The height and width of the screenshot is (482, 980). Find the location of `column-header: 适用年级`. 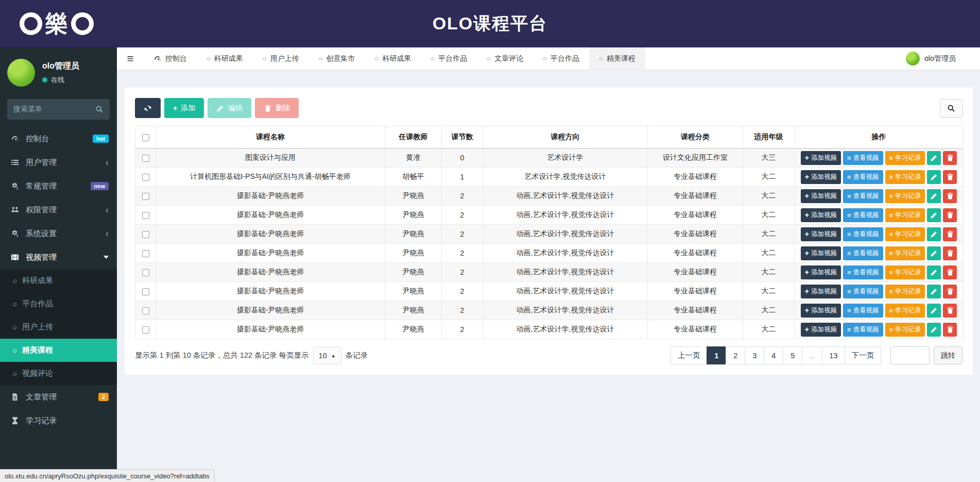

column-header: 适用年级 is located at coordinates (769, 137).